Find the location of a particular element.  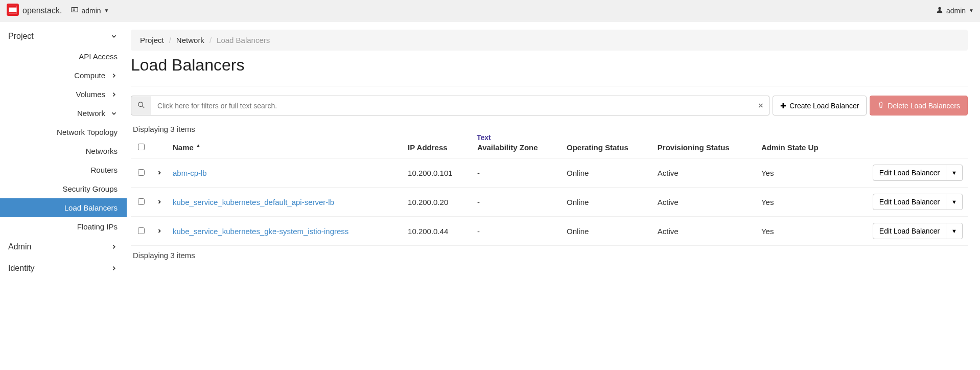

th-actions is located at coordinates (904, 147).